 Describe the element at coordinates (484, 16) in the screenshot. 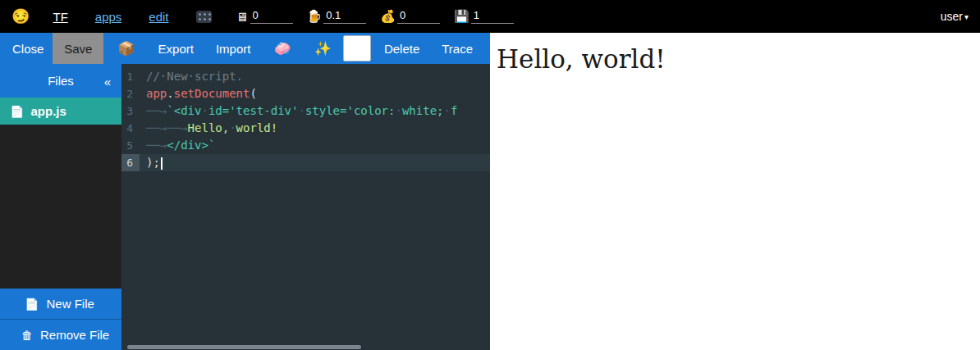

I see `counter-disk: 💾` at that location.